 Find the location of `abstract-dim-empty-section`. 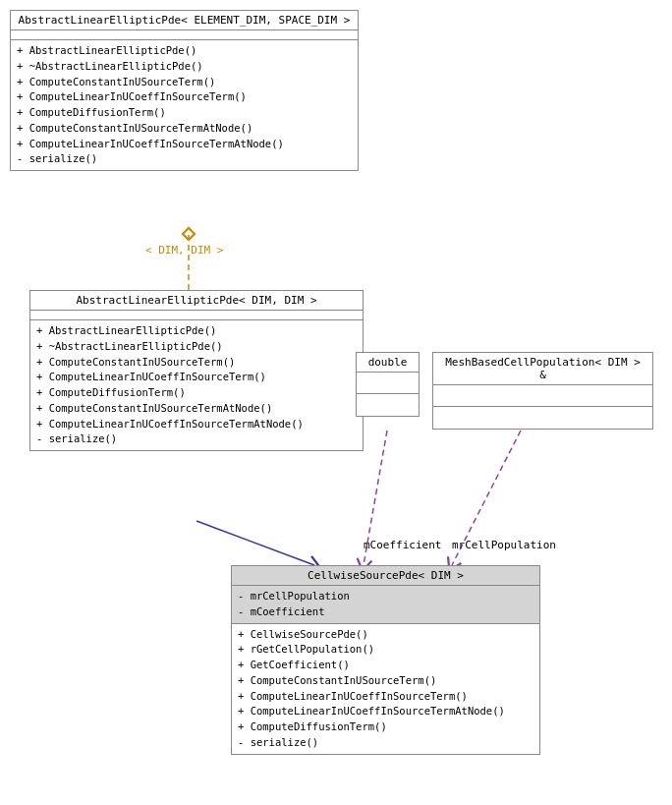

abstract-dim-empty-section is located at coordinates (196, 316).